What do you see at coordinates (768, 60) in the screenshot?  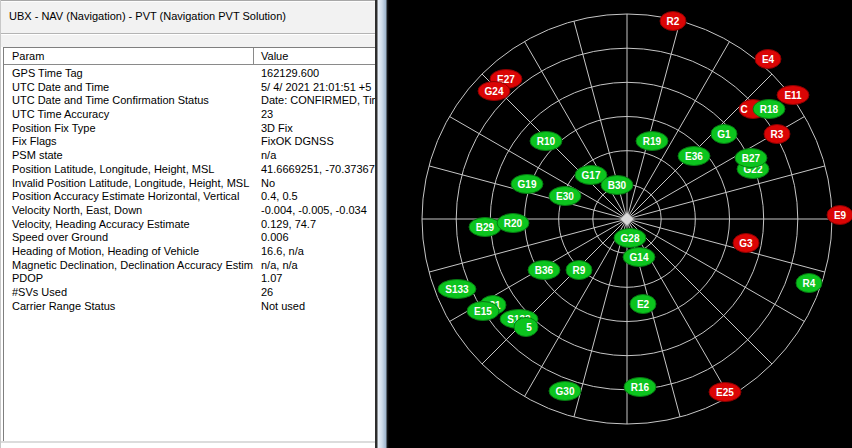 I see `satellite-E4: E4` at bounding box center [768, 60].